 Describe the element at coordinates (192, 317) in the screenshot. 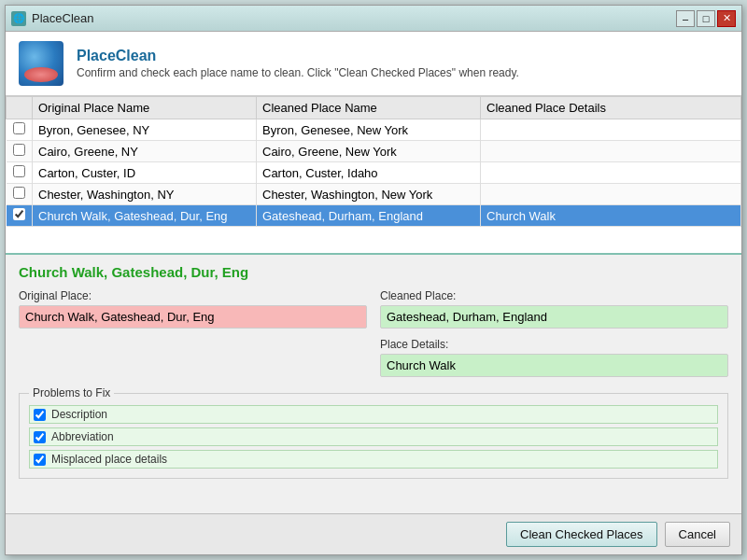

I see `original-place-input` at that location.